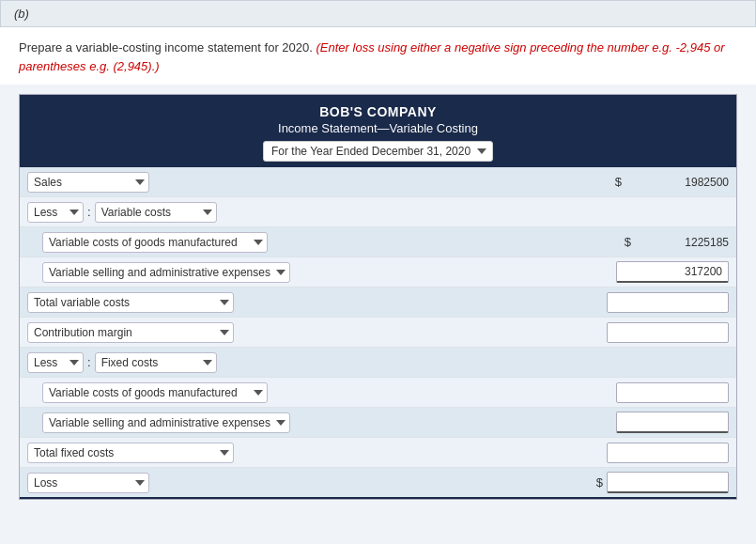 The image size is (756, 544). What do you see at coordinates (674, 242) in the screenshot?
I see `var-goods-right: $ 1225185` at bounding box center [674, 242].